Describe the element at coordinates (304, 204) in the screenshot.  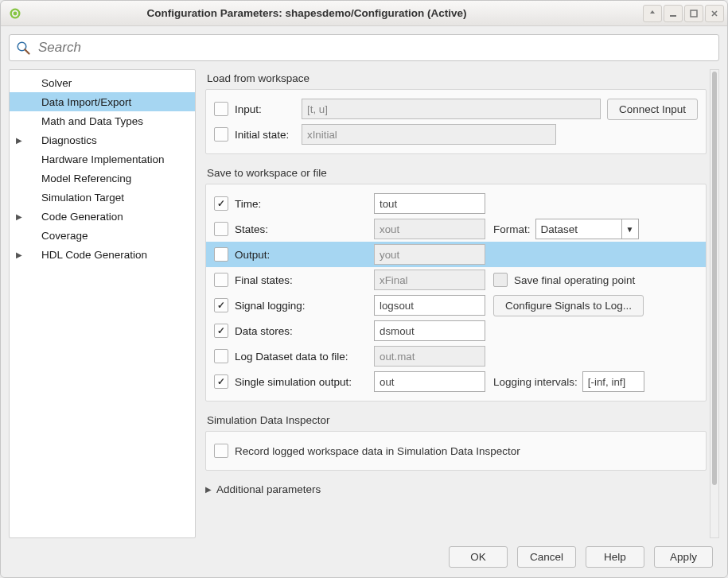
I see `time-label: Time:` at that location.